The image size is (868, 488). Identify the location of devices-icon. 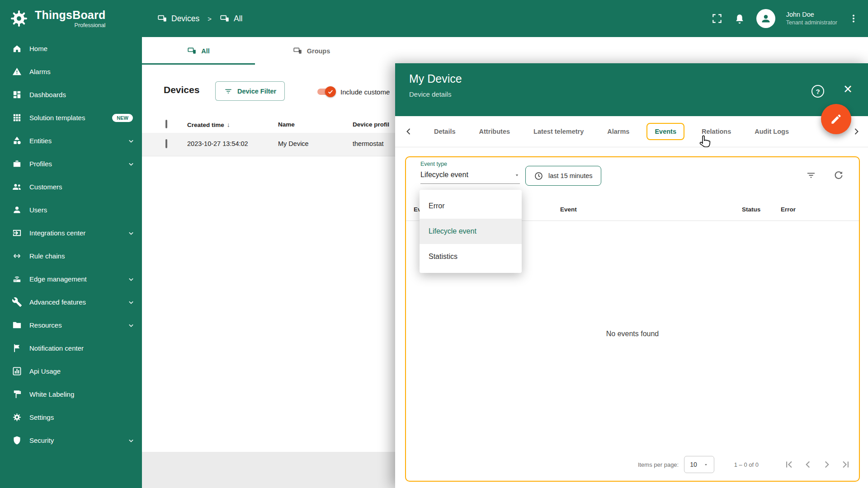
(192, 51).